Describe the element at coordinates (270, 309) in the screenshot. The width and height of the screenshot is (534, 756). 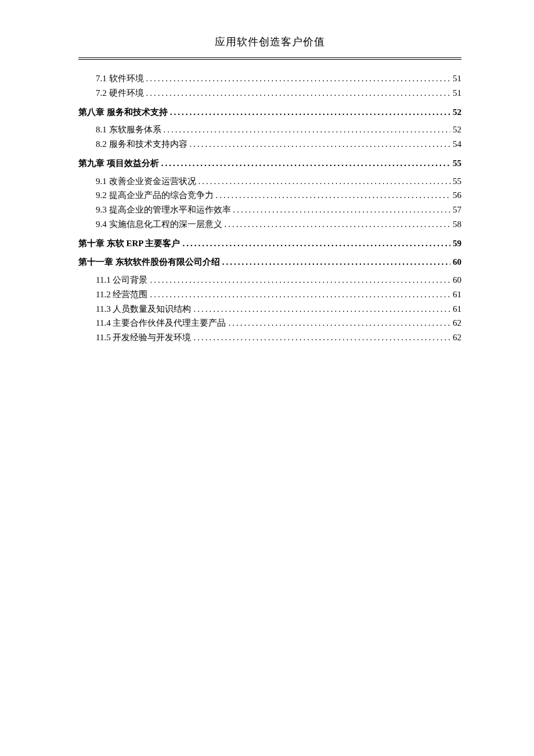
I see `toc-sub-group: 11.1 公司背景 60 11.2 经营范围 61 11.3 人员数量及知识结构…` at that location.